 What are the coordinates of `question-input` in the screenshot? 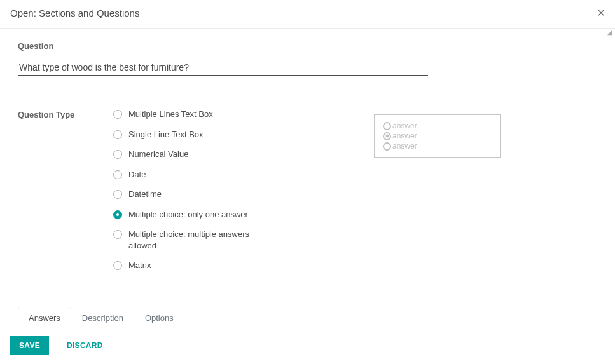 It's located at (223, 67).